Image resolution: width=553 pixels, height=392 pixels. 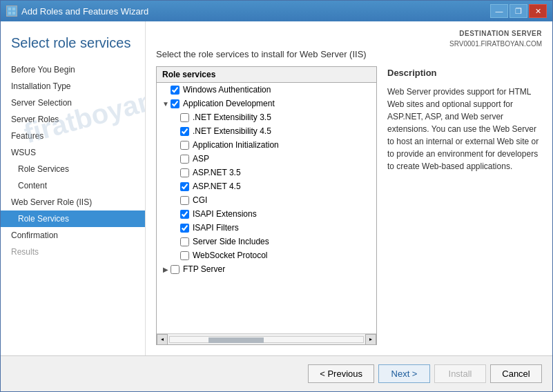 I want to click on label-app-init: Application Initialization, so click(x=236, y=145).